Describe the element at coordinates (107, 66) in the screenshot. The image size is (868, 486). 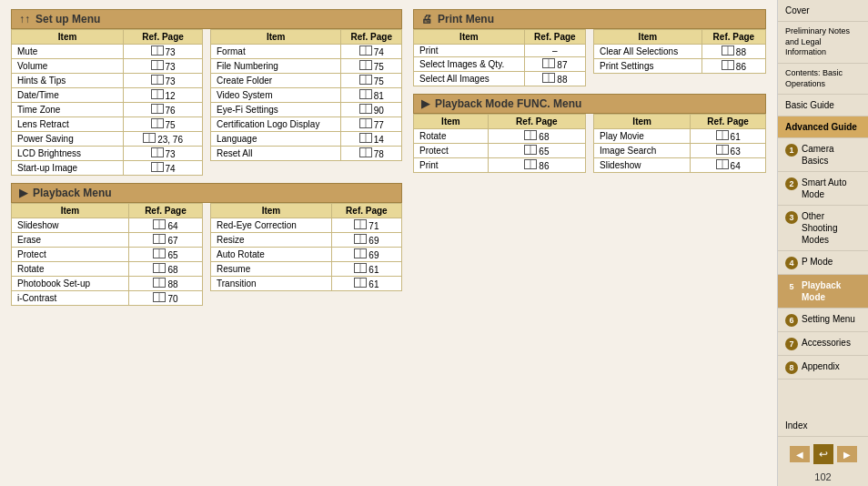
I see `table-row: Volume73` at that location.